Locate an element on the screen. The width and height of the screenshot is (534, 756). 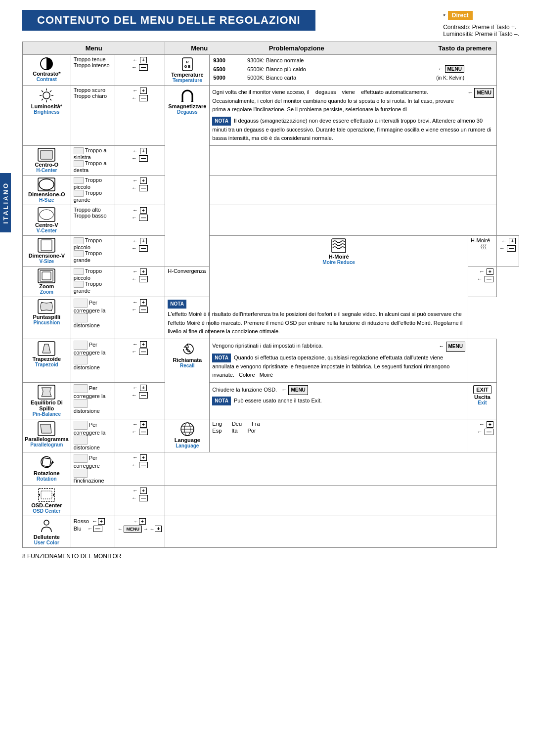
degauss-sub: Degauss is located at coordinates (187, 112).